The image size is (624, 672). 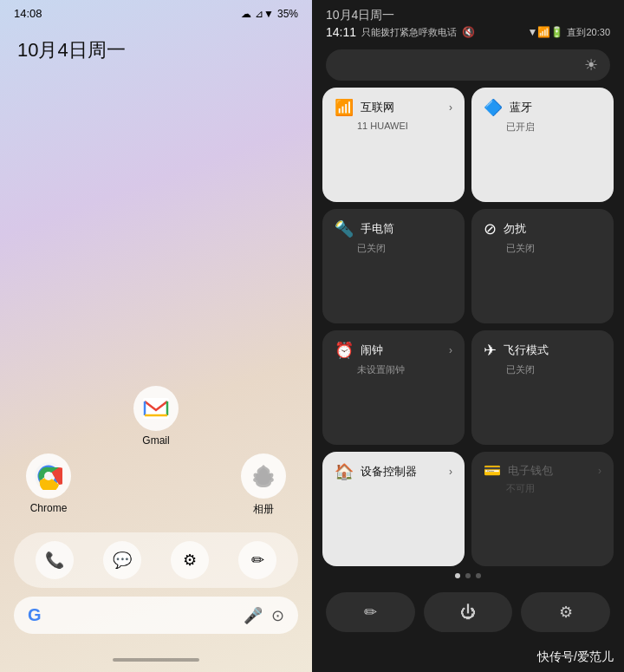 What do you see at coordinates (393, 266) in the screenshot?
I see `tile-flashlight: 🔦 手电筒 已关闭` at bounding box center [393, 266].